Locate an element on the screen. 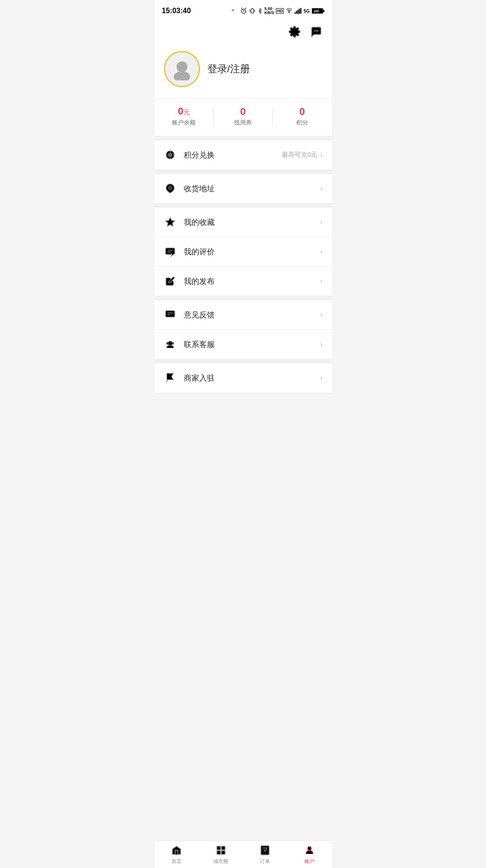 The height and width of the screenshot is (868, 486). menu-item-favorites: 我的收藏 › is located at coordinates (243, 223).